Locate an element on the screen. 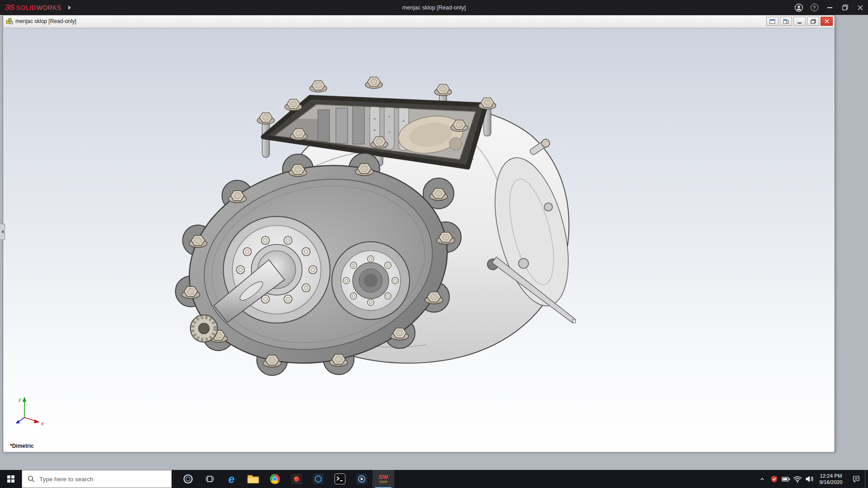 This screenshot has height=488, width=868. cortana-button is located at coordinates (188, 479).